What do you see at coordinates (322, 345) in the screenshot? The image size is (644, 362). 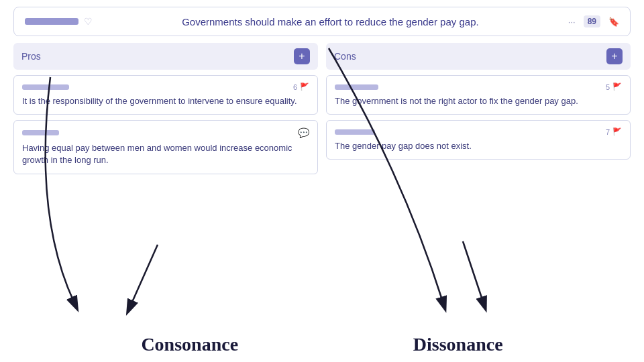 I see `bottom-labels: Consonance Dissonance` at bounding box center [322, 345].